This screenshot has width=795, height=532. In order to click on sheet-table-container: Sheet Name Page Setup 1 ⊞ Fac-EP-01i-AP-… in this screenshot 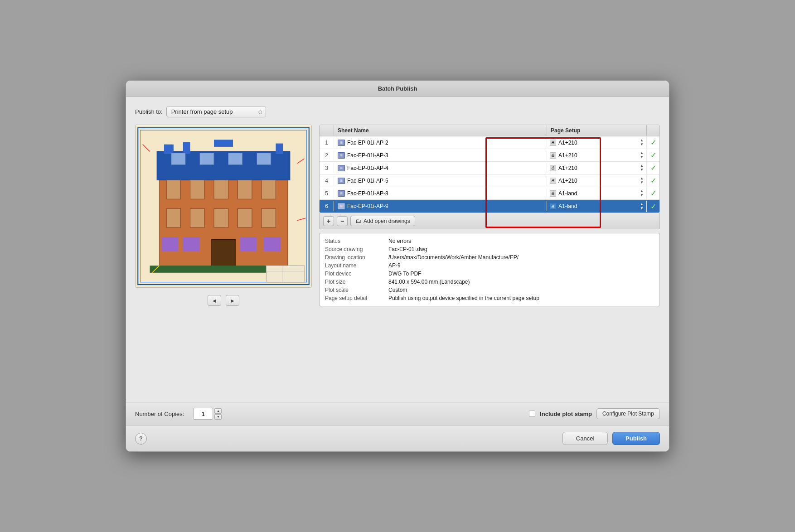, I will do `click(490, 169)`.